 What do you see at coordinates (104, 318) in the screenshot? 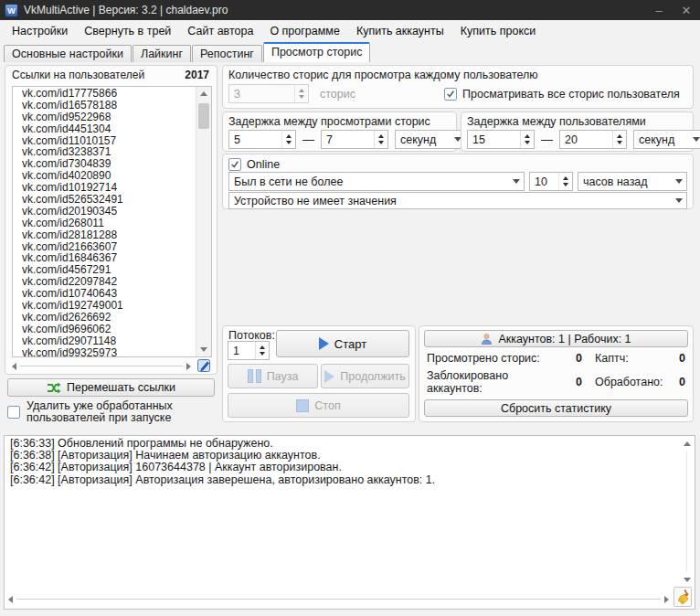
I see `link-item: vk.com/id2626692` at bounding box center [104, 318].